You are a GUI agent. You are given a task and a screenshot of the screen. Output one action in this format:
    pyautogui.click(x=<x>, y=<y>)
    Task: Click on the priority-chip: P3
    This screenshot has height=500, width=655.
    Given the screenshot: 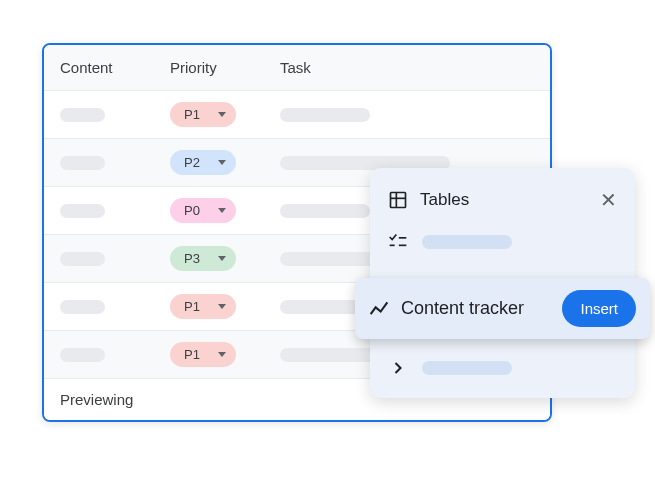 What is the action you would take?
    pyautogui.click(x=203, y=258)
    